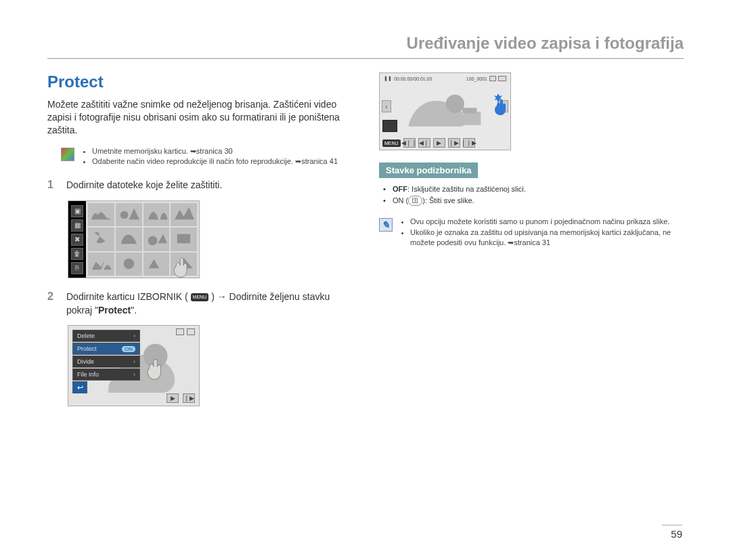 The height and width of the screenshot is (560, 731). I want to click on step-number: 2, so click(53, 303).